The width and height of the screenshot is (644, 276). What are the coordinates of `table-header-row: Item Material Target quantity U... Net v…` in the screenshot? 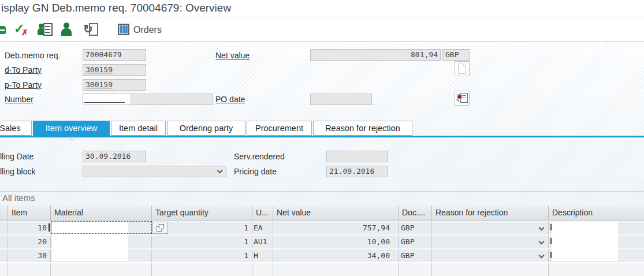 It's located at (322, 213).